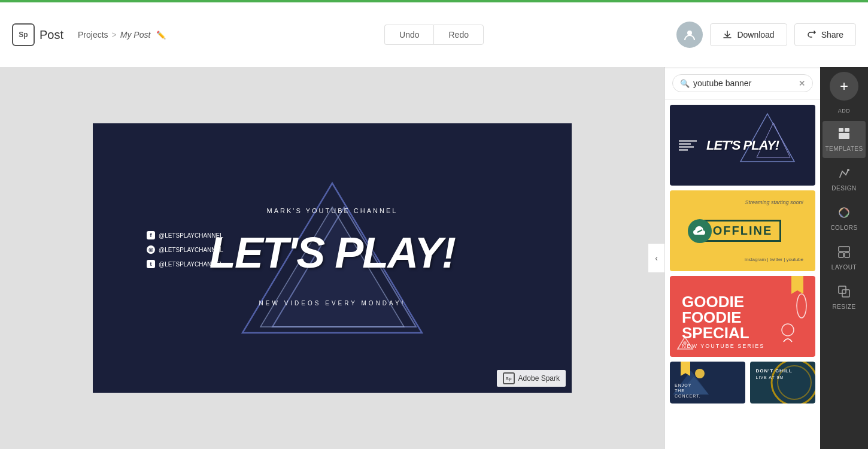 This screenshot has width=868, height=449. I want to click on template-card-1: LET'S PLAY!, so click(742, 145).